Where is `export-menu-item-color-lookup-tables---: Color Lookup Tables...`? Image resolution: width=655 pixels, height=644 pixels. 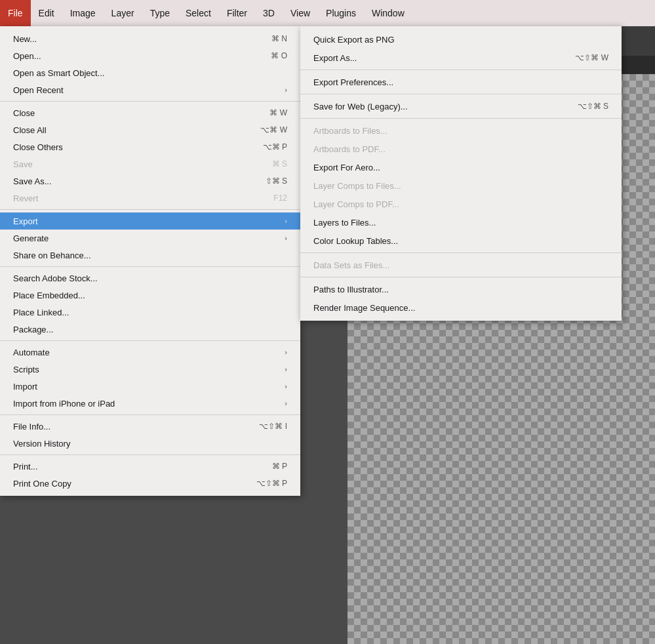
export-menu-item-color-lookup-tables---: Color Lookup Tables... is located at coordinates (461, 241).